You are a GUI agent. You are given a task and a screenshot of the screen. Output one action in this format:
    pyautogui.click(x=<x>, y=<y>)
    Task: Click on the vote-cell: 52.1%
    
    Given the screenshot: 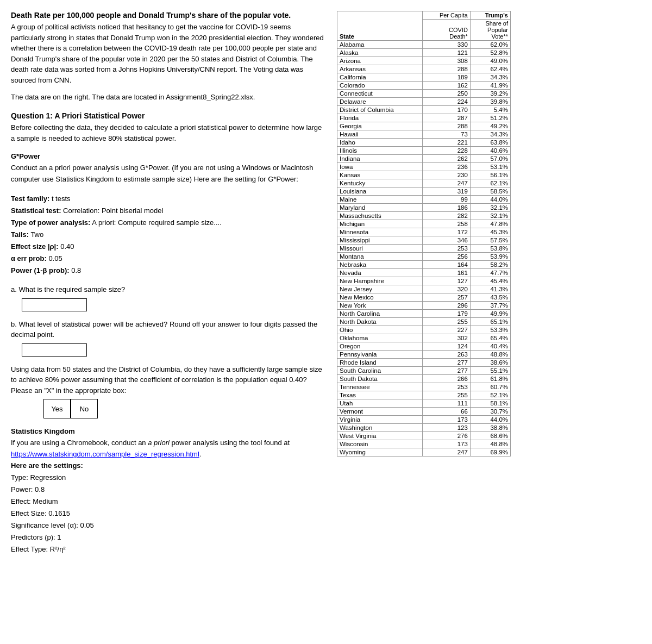 What is the action you would take?
    pyautogui.click(x=490, y=396)
    